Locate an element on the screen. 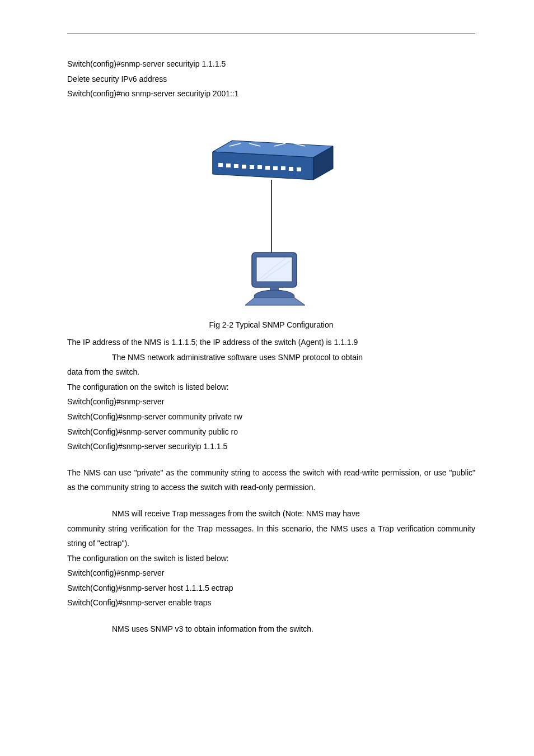 Image resolution: width=534 pixels, height=756 pixels. config-line: Switch(Config)#snmp-server community pub… is located at coordinates (271, 432).